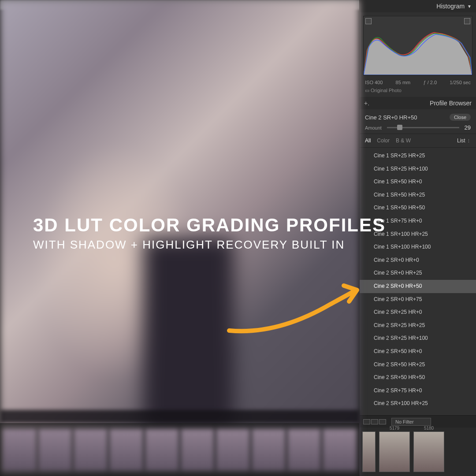 This screenshot has width=476, height=476. I want to click on exif-focal: 85 mm, so click(403, 82).